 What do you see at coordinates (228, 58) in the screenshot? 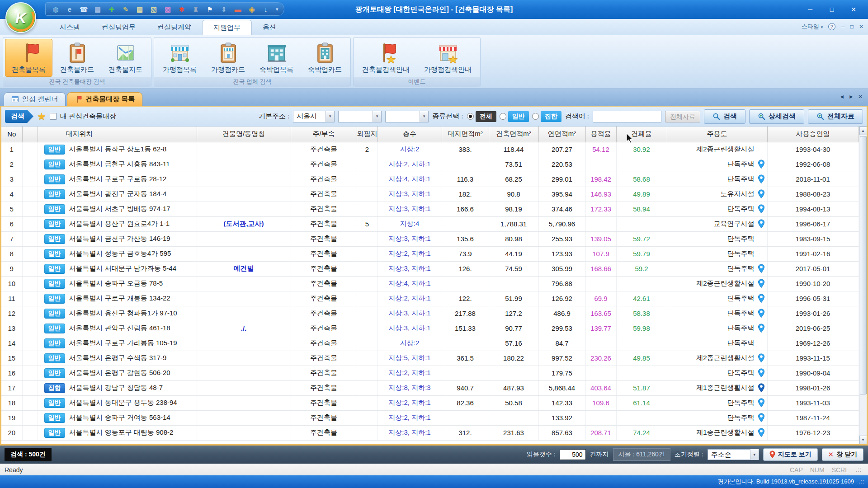
I see `ribbon-button-merchant-card: 가맹점카드` at bounding box center [228, 58].